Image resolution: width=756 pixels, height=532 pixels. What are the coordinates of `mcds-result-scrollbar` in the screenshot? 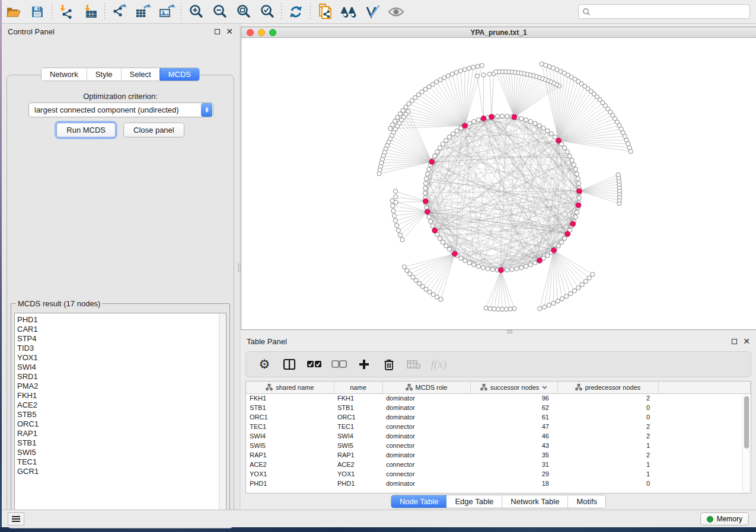 It's located at (222, 416).